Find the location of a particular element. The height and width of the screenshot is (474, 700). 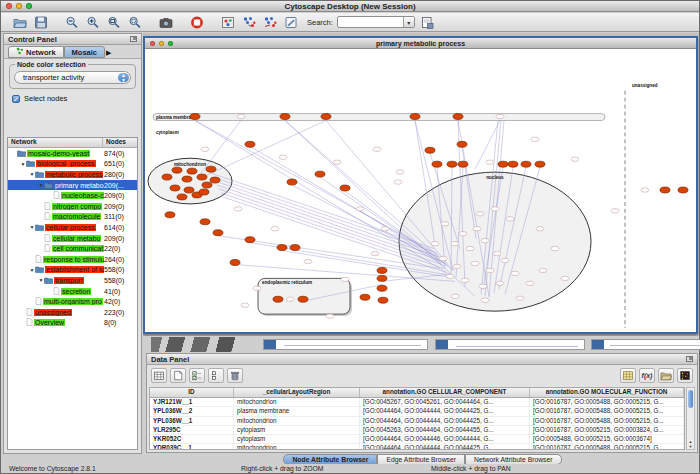

tab-network: Network is located at coordinates (36, 52).